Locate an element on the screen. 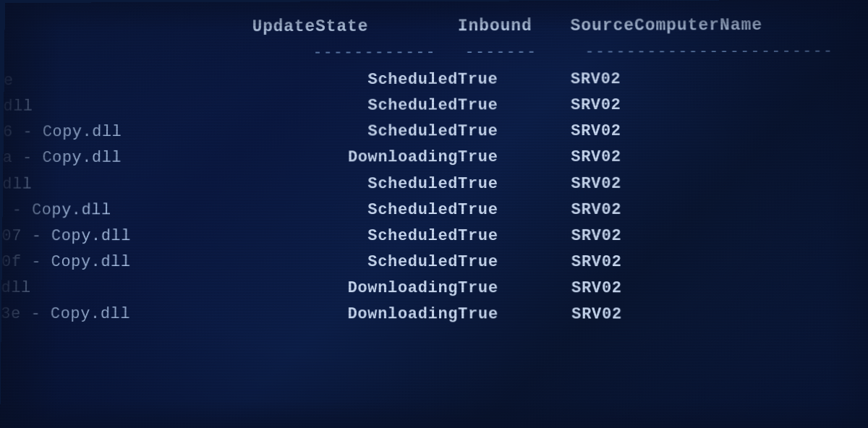 The width and height of the screenshot is (868, 428). sep-inbound: ------- is located at coordinates (514, 54).